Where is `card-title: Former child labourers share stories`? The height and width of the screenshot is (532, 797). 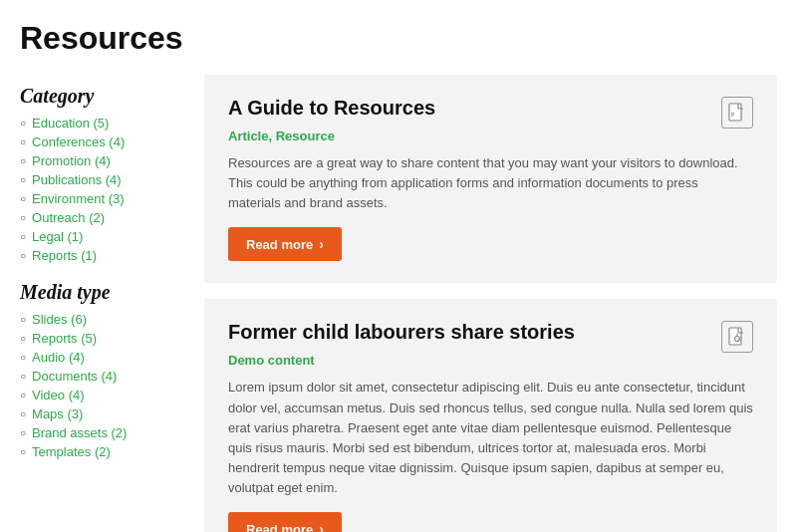
card-title: Former child labourers share stories is located at coordinates (468, 333).